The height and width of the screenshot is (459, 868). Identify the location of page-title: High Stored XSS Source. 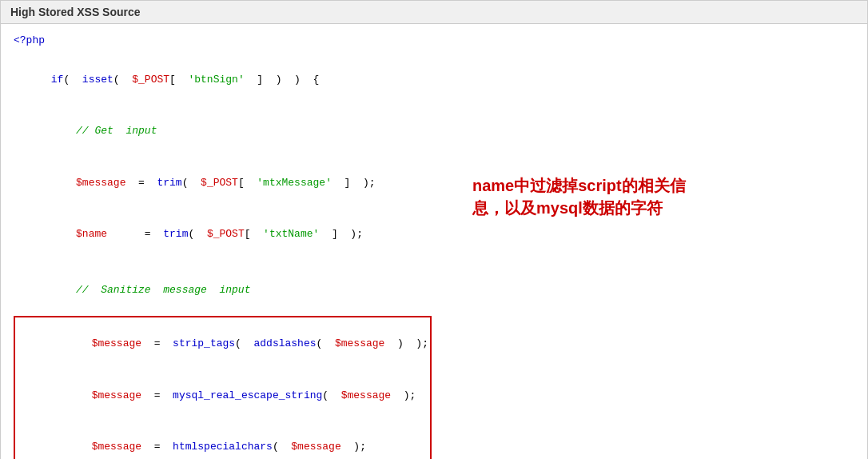
(75, 12).